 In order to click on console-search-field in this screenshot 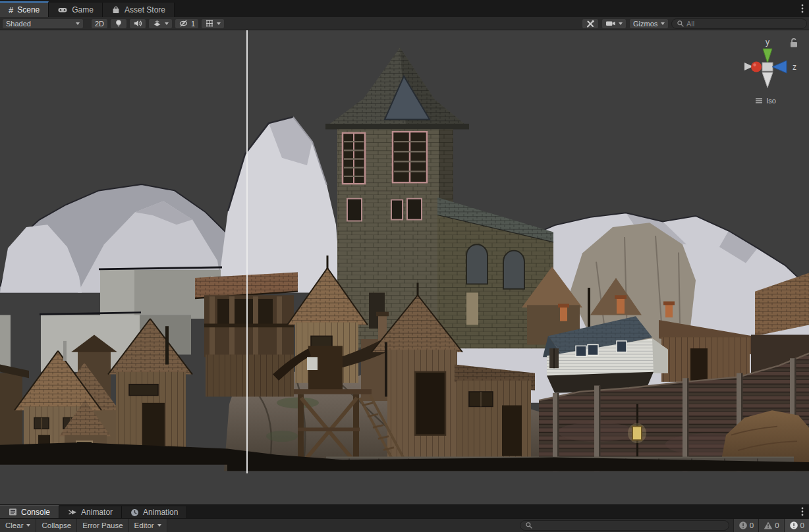, I will do `click(625, 525)`.